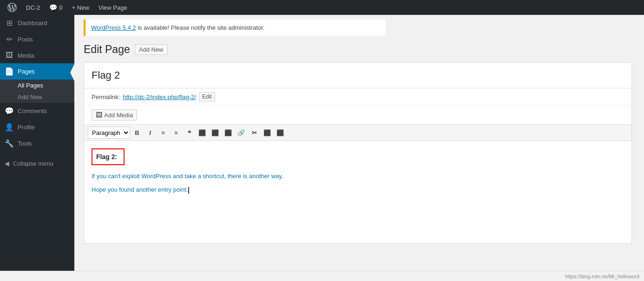  Describe the element at coordinates (9, 72) in the screenshot. I see `pages-icon: 📄` at that location.